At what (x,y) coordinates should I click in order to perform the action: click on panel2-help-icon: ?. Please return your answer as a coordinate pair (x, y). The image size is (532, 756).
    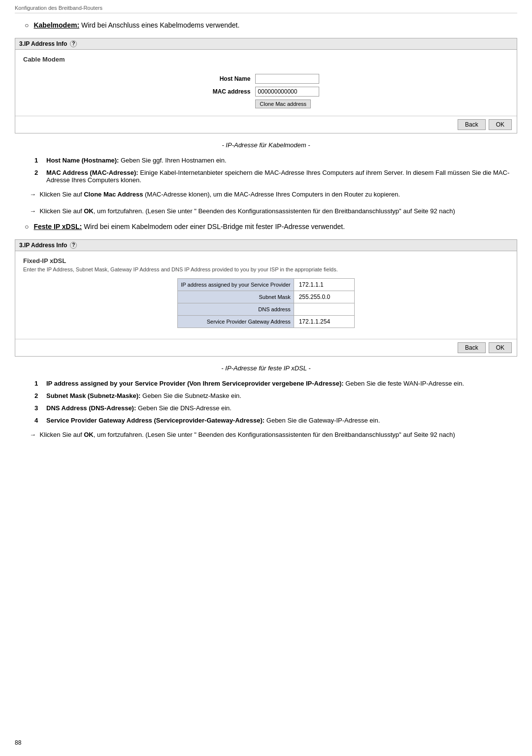
    Looking at the image, I should click on (73, 245).